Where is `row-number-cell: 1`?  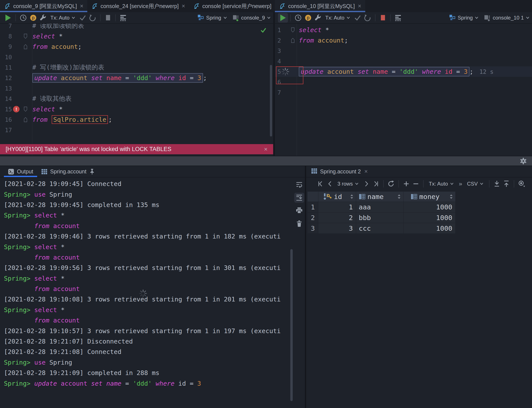 row-number-cell: 1 is located at coordinates (313, 207).